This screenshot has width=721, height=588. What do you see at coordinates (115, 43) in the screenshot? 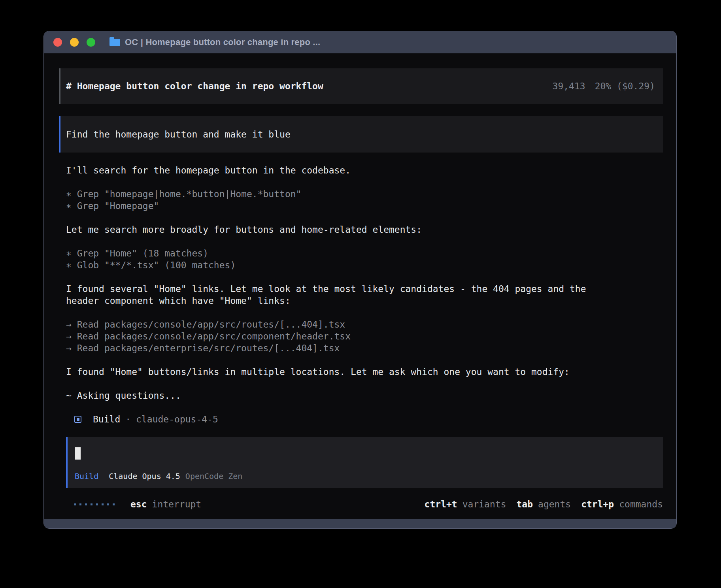
I see `folder-icon` at bounding box center [115, 43].